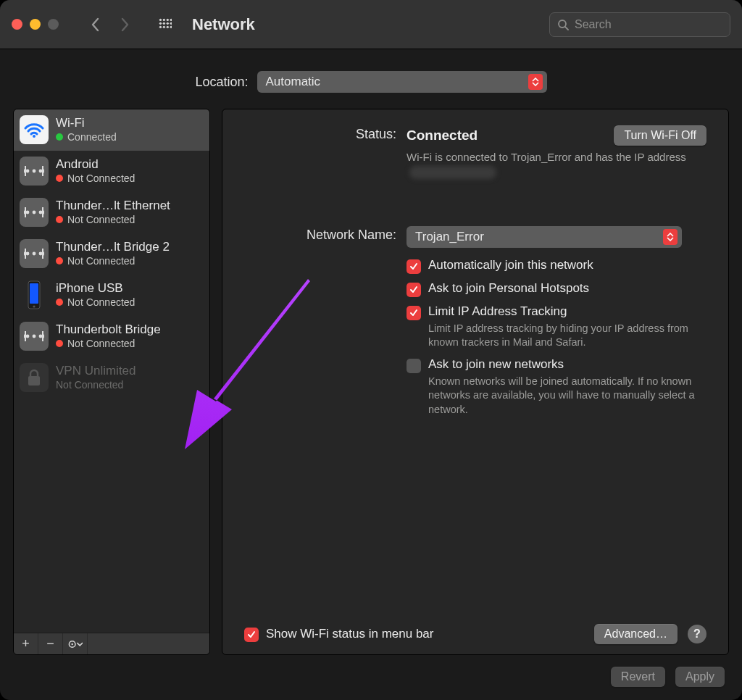 Image resolution: width=742 pixels, height=700 pixels. I want to click on detail-footer: Show Wi-Fi status in menu bar Advanced… …, so click(475, 628).